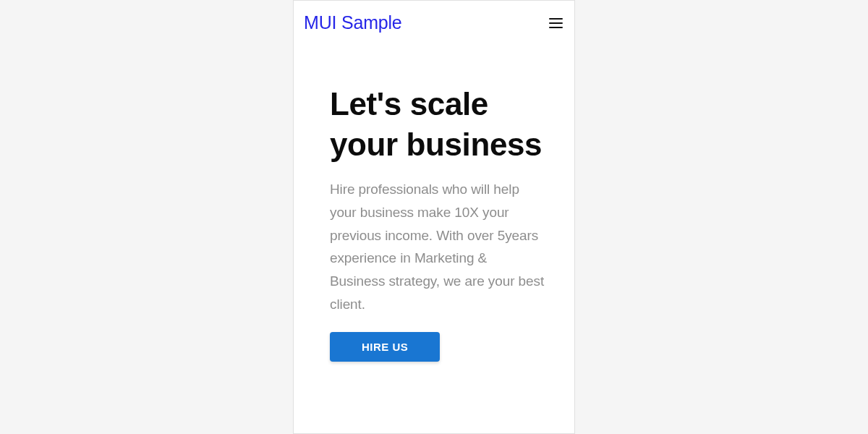 Image resolution: width=868 pixels, height=434 pixels. Describe the element at coordinates (434, 22) in the screenshot. I see `app-header: MUI Sample` at that location.